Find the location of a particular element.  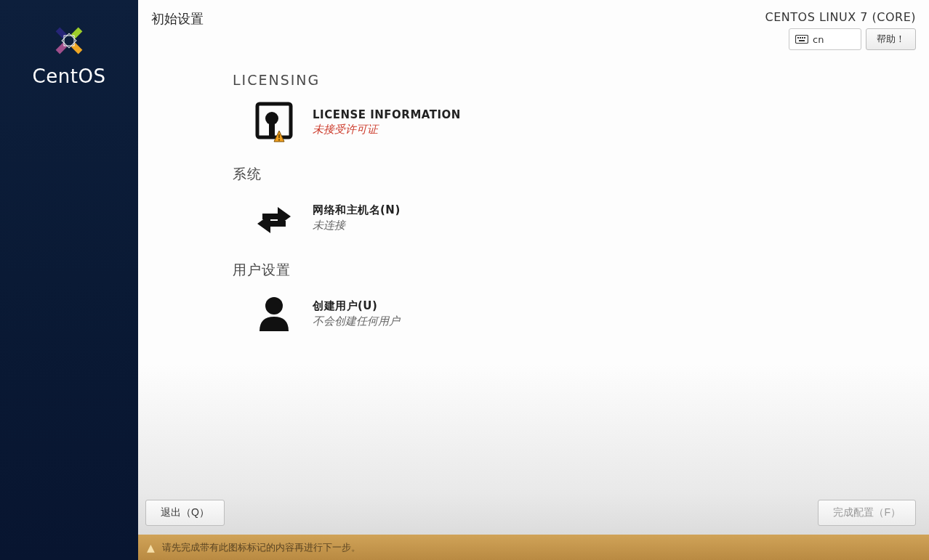

keyboard-icon is located at coordinates (802, 39).